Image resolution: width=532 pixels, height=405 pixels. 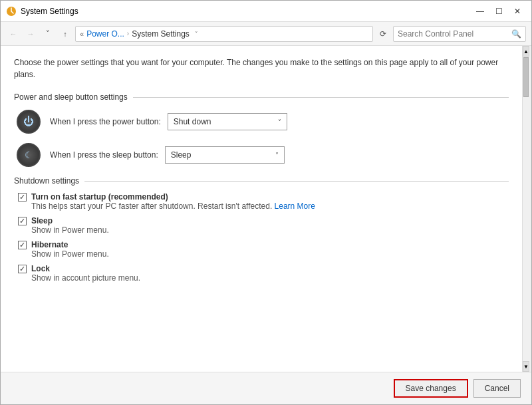 What do you see at coordinates (527, 209) in the screenshot?
I see `scrollbar: ▲ ▼` at bounding box center [527, 209].